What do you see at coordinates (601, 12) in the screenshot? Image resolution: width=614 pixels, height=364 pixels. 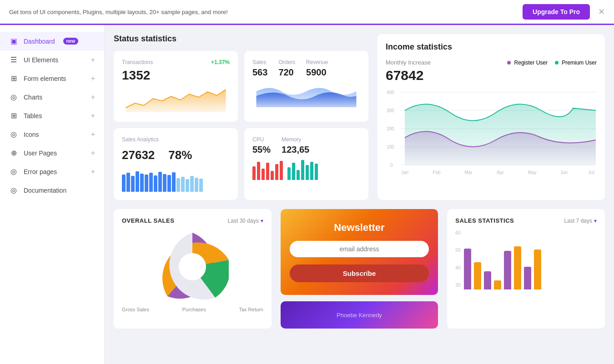 I see `close-icon: ✕` at bounding box center [601, 12].